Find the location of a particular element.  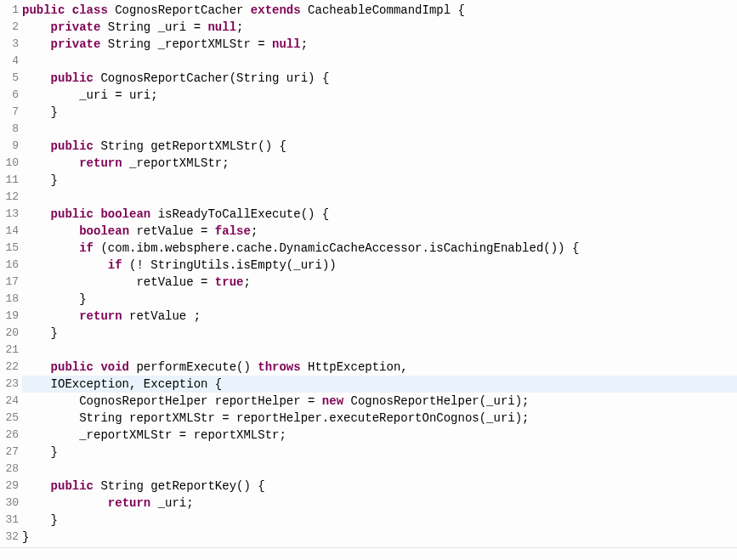

keyword-token: false is located at coordinates (233, 231).